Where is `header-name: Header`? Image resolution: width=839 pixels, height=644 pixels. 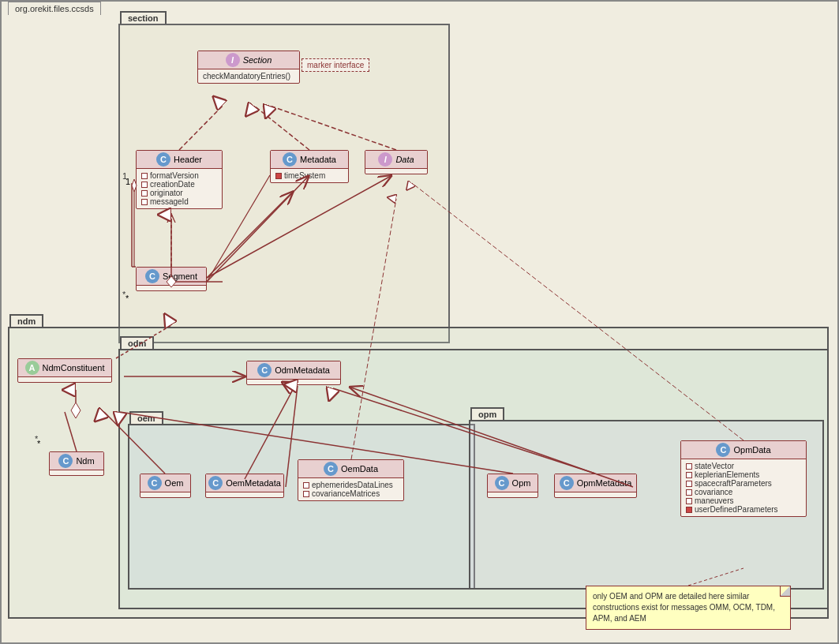
header-name: Header is located at coordinates (188, 159).